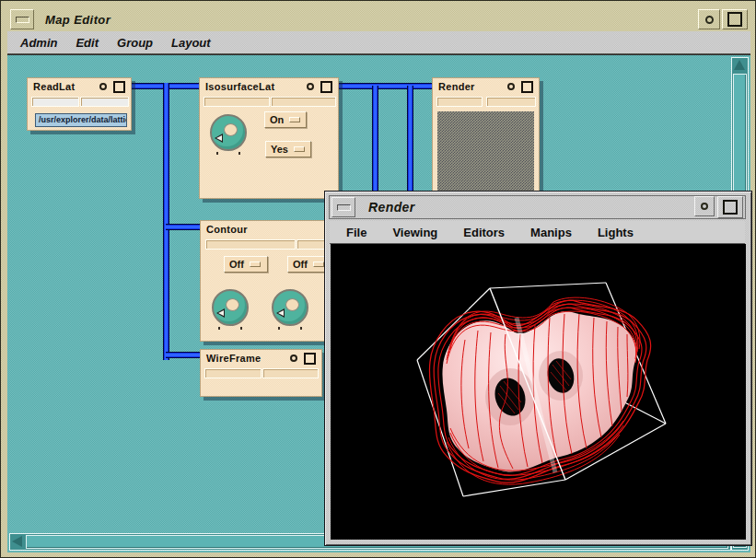 Image resolution: width=756 pixels, height=558 pixels. Describe the element at coordinates (270, 281) in the screenshot. I see `module-contour: Contour Off Off` at that location.